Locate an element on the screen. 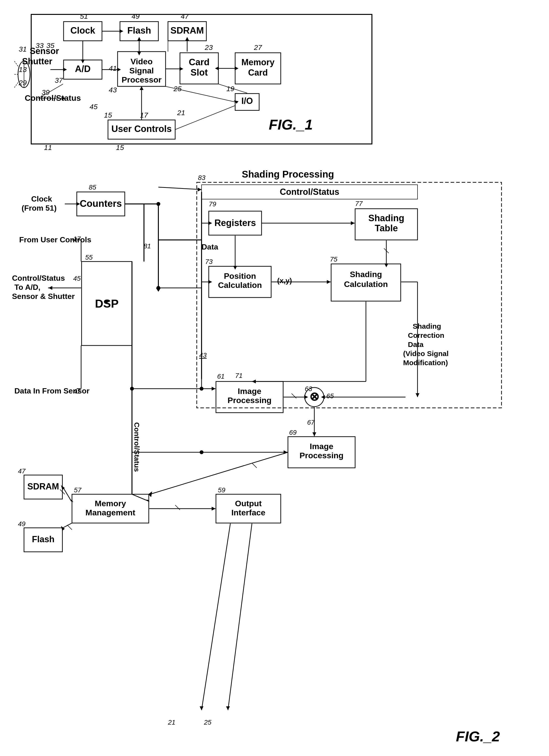 This screenshot has height=756, width=549. memcard-line2: Card is located at coordinates (258, 73).